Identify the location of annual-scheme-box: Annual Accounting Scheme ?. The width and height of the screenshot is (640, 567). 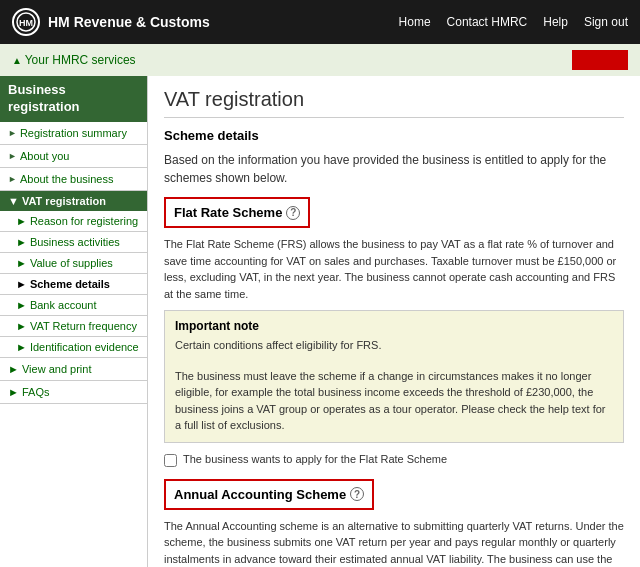
(269, 494).